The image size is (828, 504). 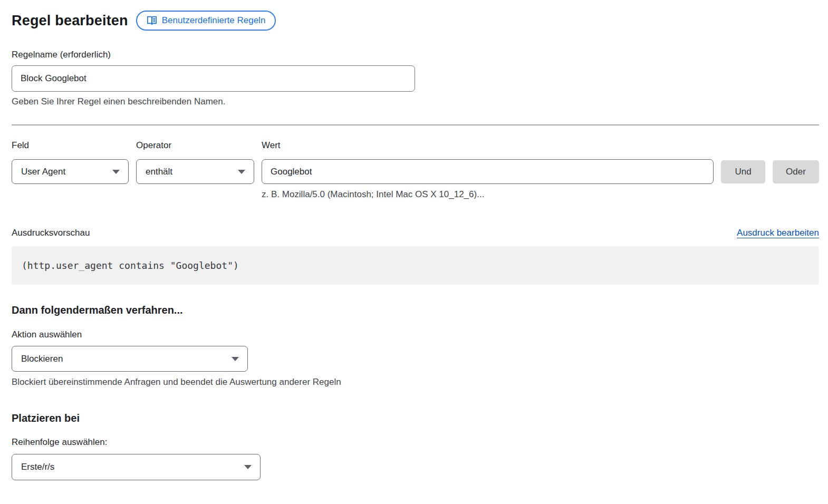 I want to click on condition-row: Feld Operator Wert User Agent enthält Un…, so click(x=416, y=170).